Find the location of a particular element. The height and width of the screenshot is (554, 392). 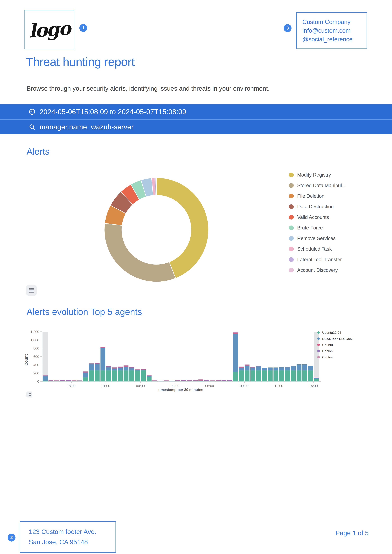

footer-address-line2: San Jose, CA 95148 is located at coordinates (72, 542).